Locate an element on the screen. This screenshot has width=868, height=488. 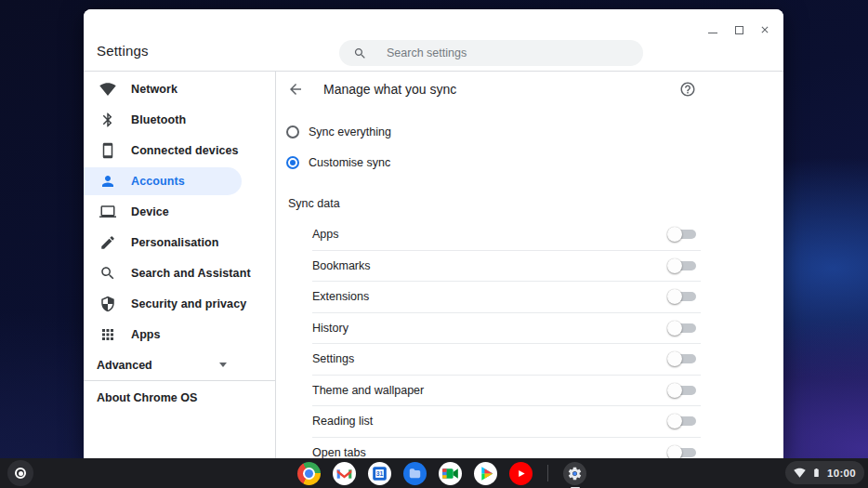
toggle-label: Reading list is located at coordinates (342, 421).